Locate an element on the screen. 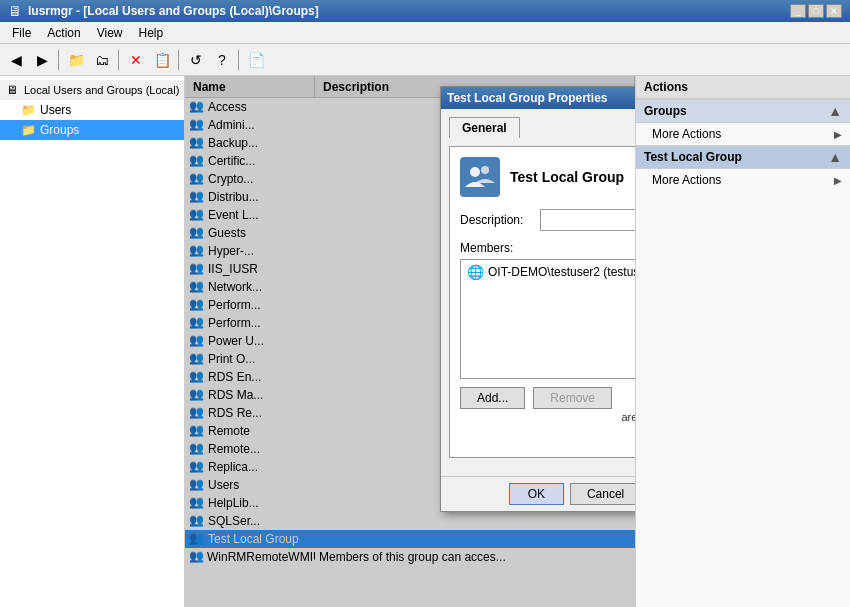 Image resolution: width=850 pixels, height=607 pixels. actions-groups-label: Groups is located at coordinates (666, 111).